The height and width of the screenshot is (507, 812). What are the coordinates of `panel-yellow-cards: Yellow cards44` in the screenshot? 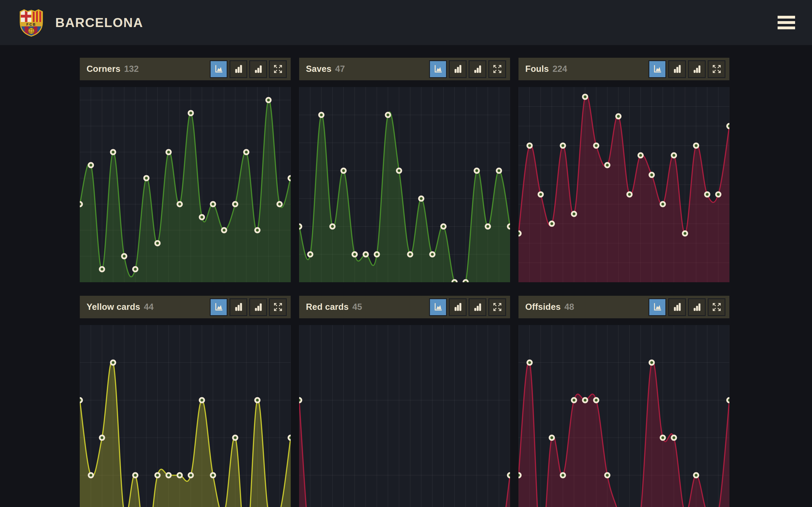 It's located at (185, 401).